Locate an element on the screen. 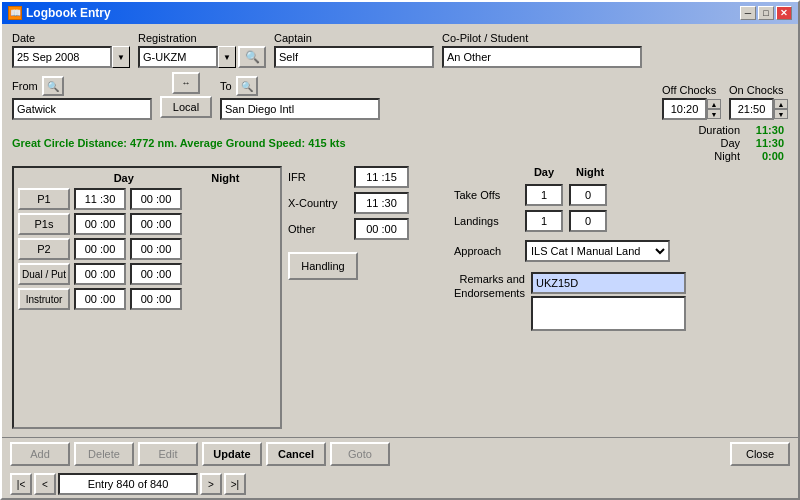  landings-row: Landings is located at coordinates (570, 221).